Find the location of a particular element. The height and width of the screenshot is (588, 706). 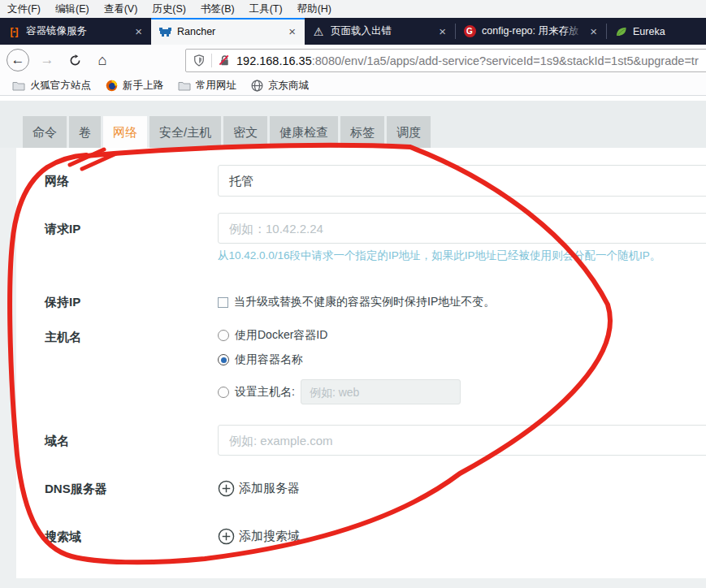

tab-scheduling: 调度 is located at coordinates (409, 132).